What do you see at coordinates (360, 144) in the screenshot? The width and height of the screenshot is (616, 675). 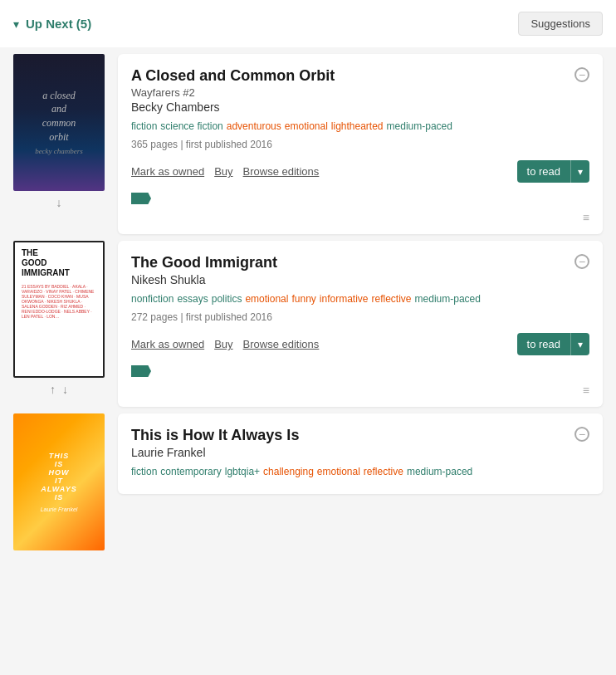 I see `book-meta: 365 pages | first published 2016` at bounding box center [360, 144].